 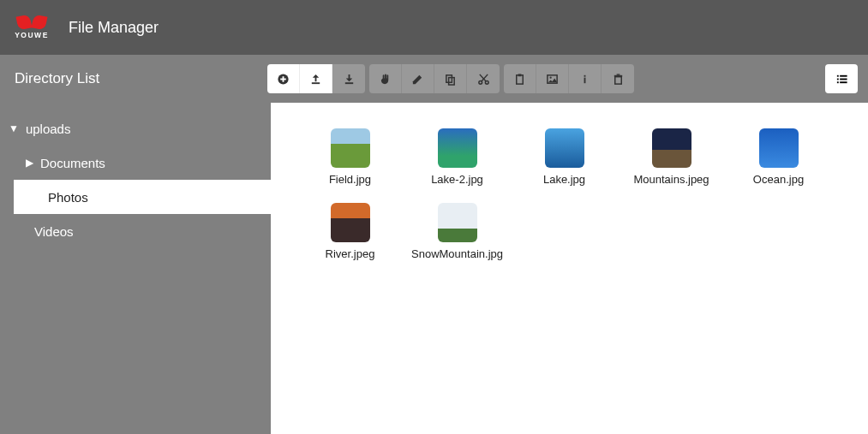 I want to click on info-icon, so click(x=584, y=79).